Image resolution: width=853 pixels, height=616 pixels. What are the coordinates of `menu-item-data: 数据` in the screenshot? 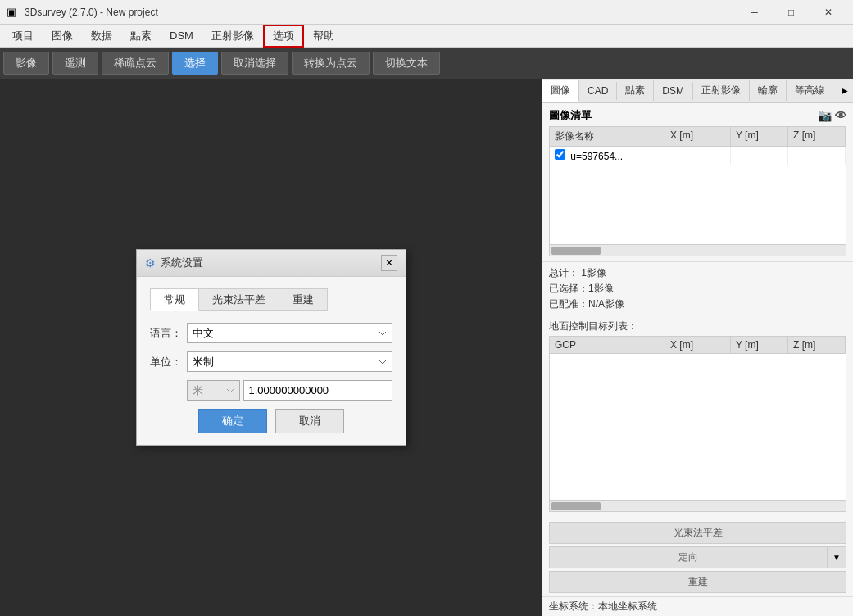 It's located at (102, 36).